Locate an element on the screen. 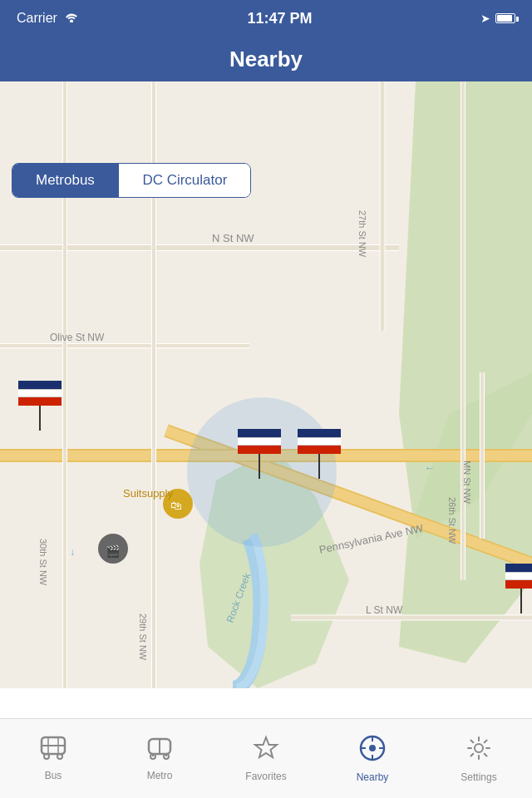 The height and width of the screenshot is (798, 532). svg-text: 30th St NW is located at coordinates (43, 562).